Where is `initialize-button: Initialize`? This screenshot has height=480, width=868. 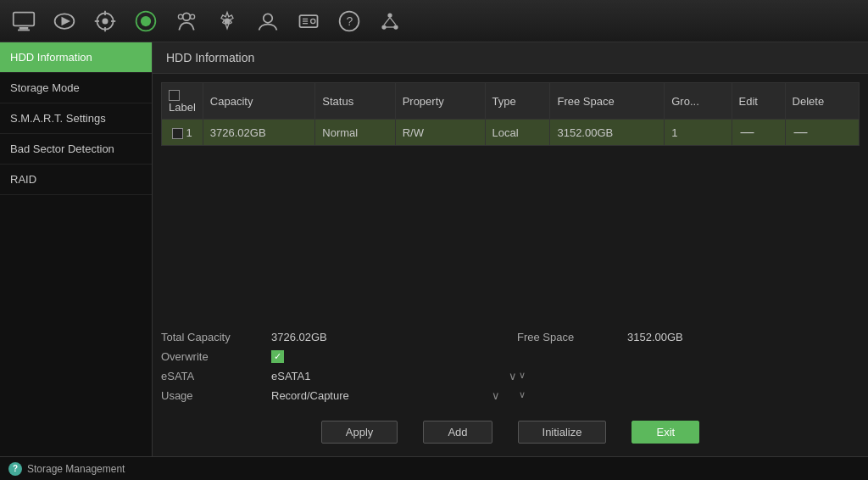
initialize-button: Initialize is located at coordinates (563, 433).